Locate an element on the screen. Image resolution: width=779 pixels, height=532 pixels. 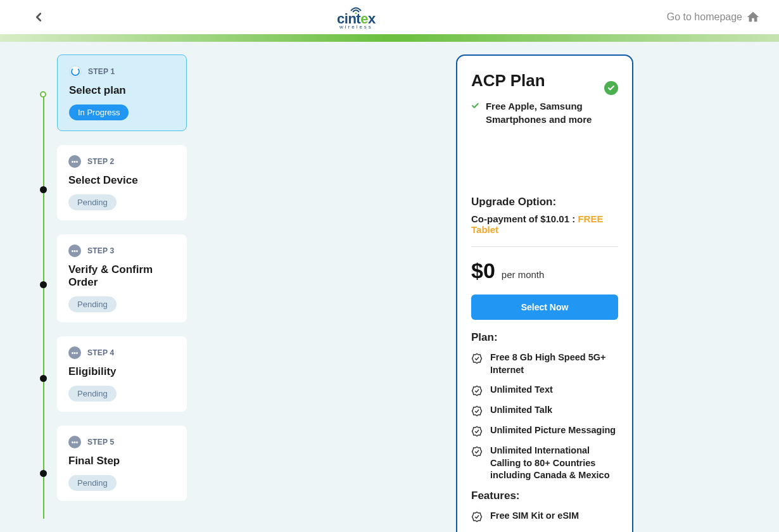
step-title: Verify & Confirm Order is located at coordinates (122, 276).